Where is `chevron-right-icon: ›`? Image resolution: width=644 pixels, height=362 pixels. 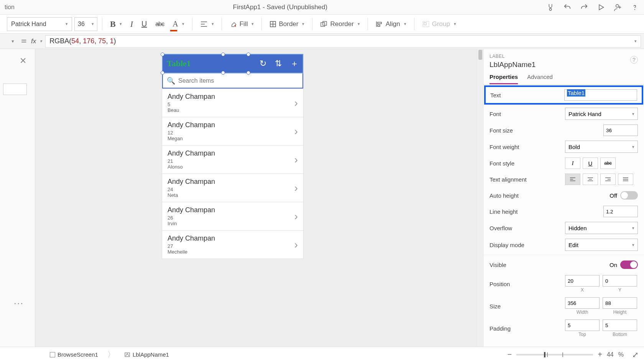
chevron-right-icon: › is located at coordinates (296, 131).